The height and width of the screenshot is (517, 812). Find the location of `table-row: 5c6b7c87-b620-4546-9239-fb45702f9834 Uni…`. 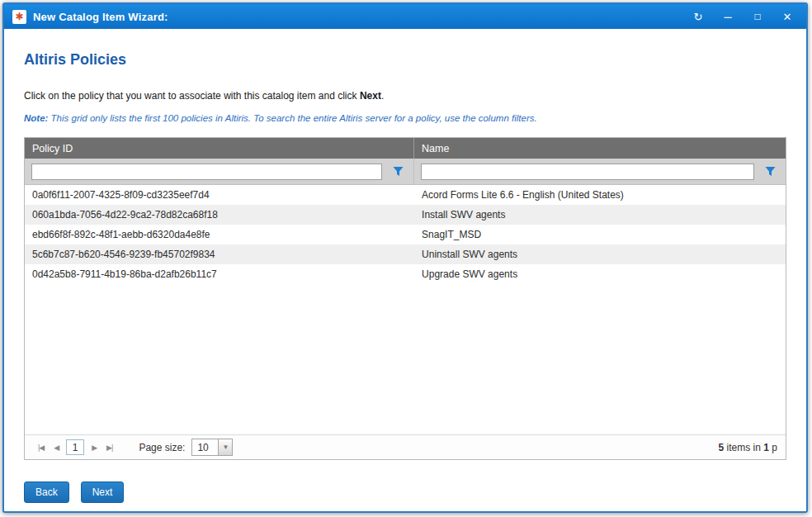

table-row: 5c6b7c87-b620-4546-9239-fb45702f9834 Uni… is located at coordinates (405, 254).